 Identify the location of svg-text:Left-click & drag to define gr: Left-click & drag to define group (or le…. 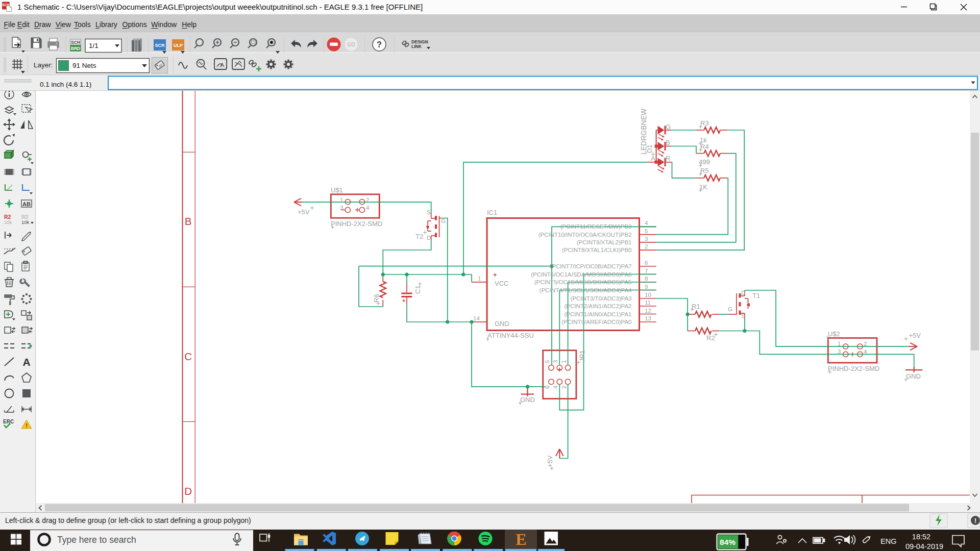
(128, 520).